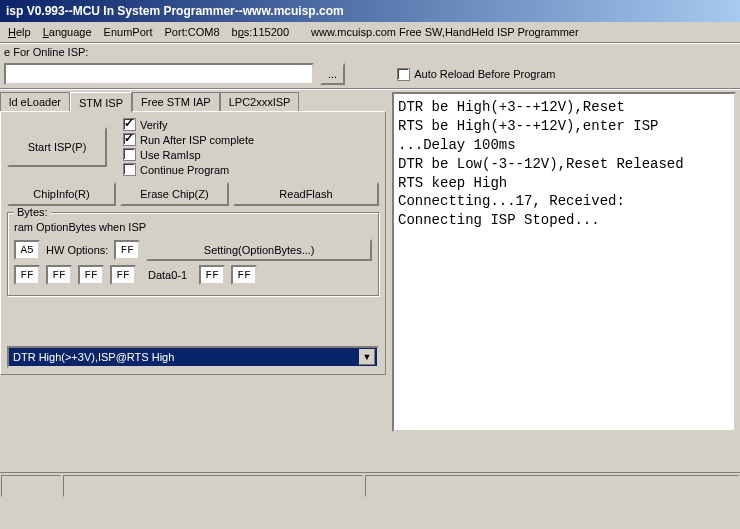 The image size is (740, 529). Describe the element at coordinates (27, 275) in the screenshot. I see `hex-b1` at that location.